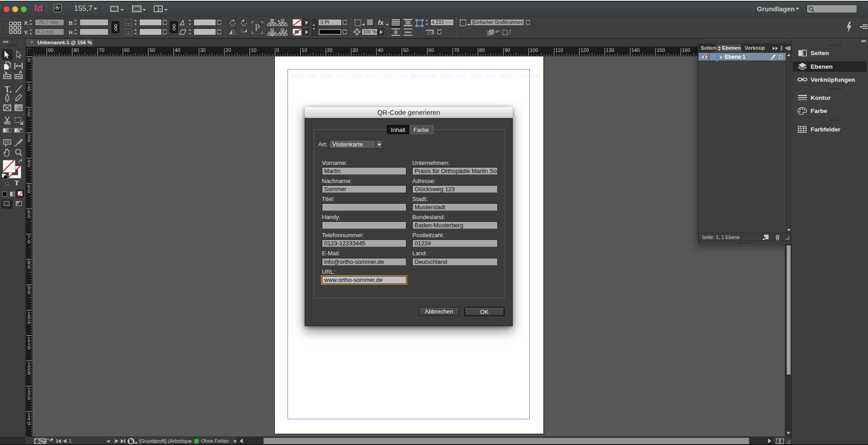  Describe the element at coordinates (635, 50) in the screenshot. I see `svg-text: 140` at that location.